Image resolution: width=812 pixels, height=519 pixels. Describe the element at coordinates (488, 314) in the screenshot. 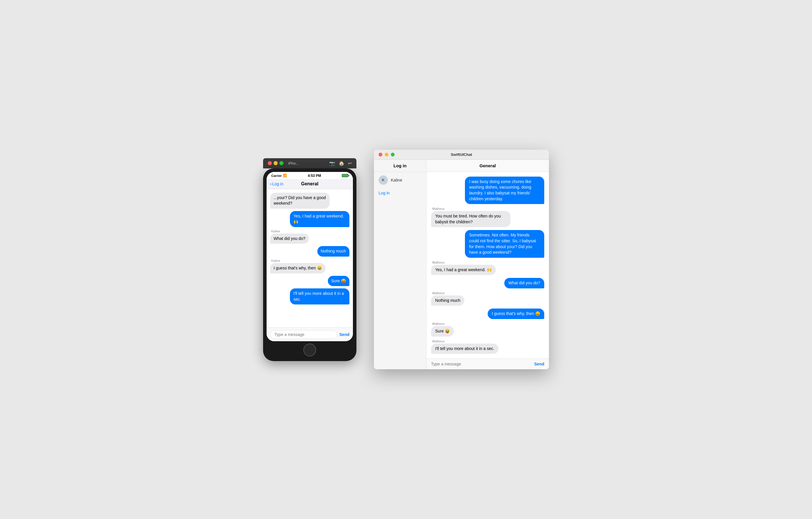

I see `list-item: I guess that's why, then 😄` at that location.